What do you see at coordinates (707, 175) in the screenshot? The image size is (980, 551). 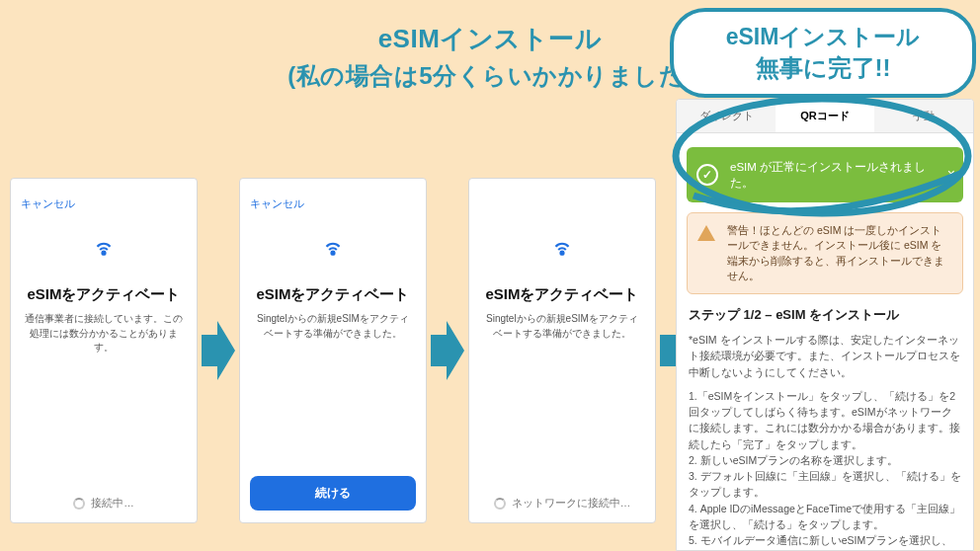 I see `check-icon: ✓` at bounding box center [707, 175].